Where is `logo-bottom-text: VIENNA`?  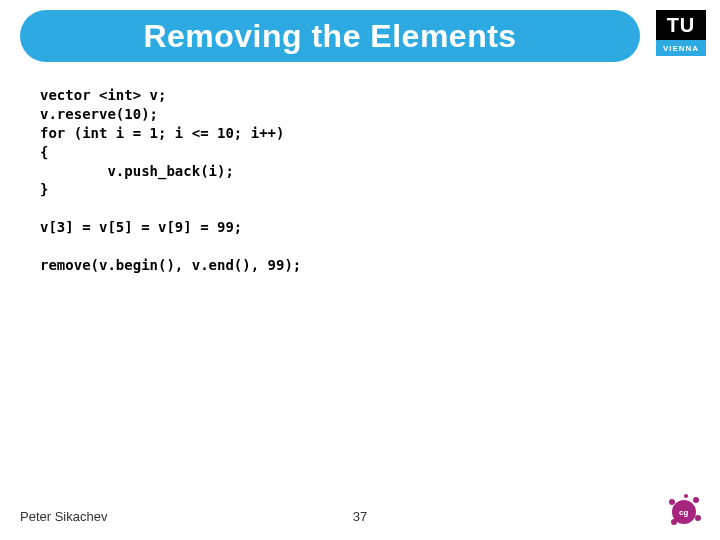
logo-bottom-text: VIENNA is located at coordinates (681, 48).